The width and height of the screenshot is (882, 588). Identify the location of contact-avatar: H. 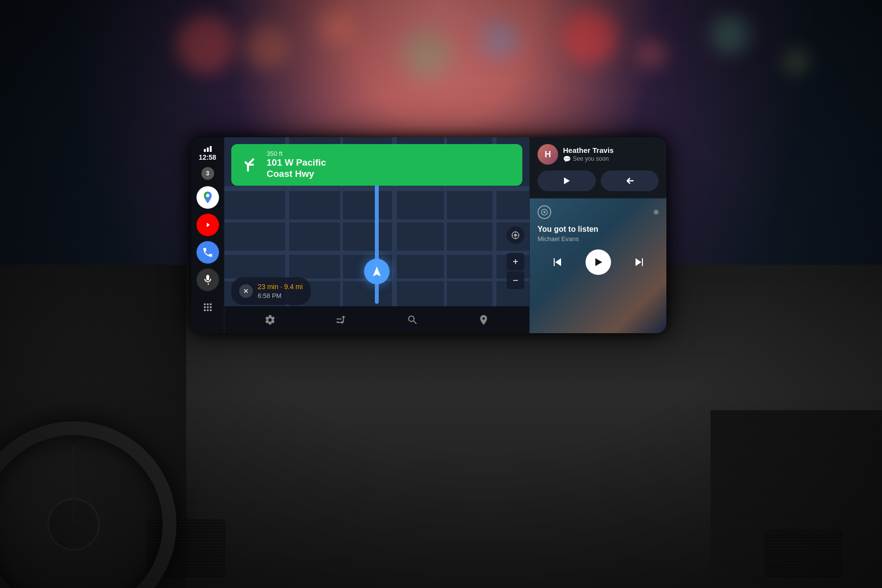
(548, 154).